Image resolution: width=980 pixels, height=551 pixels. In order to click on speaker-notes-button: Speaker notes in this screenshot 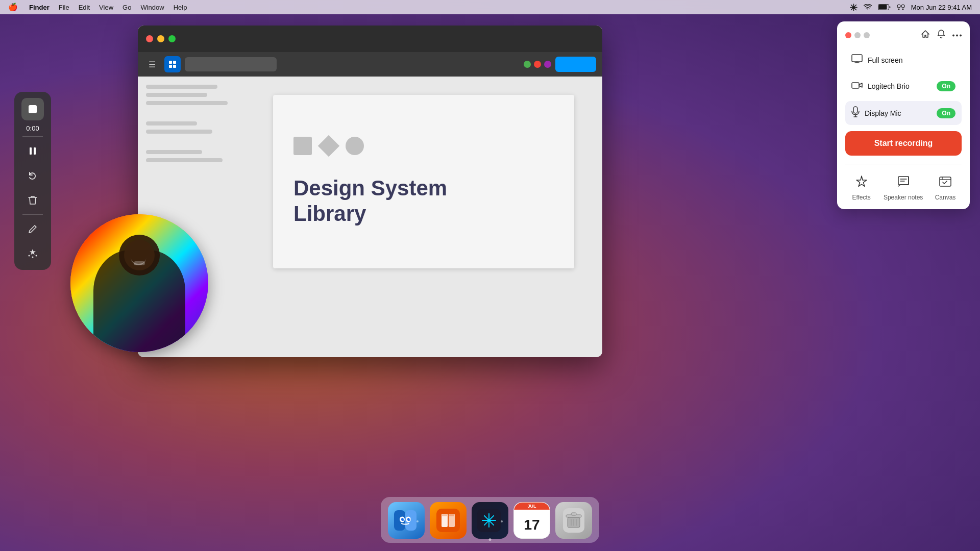, I will do `click(903, 186)`.